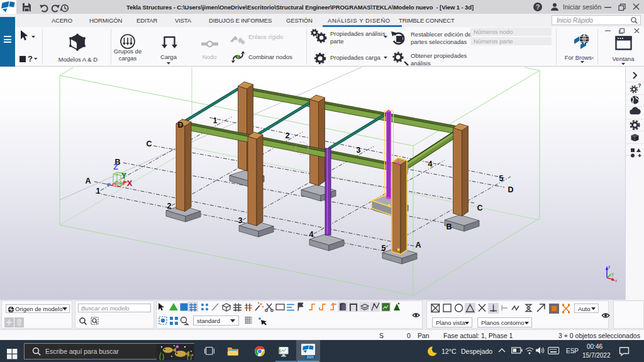 The image size is (644, 362). Describe the element at coordinates (125, 176) in the screenshot. I see `svg-text: Y` at that location.